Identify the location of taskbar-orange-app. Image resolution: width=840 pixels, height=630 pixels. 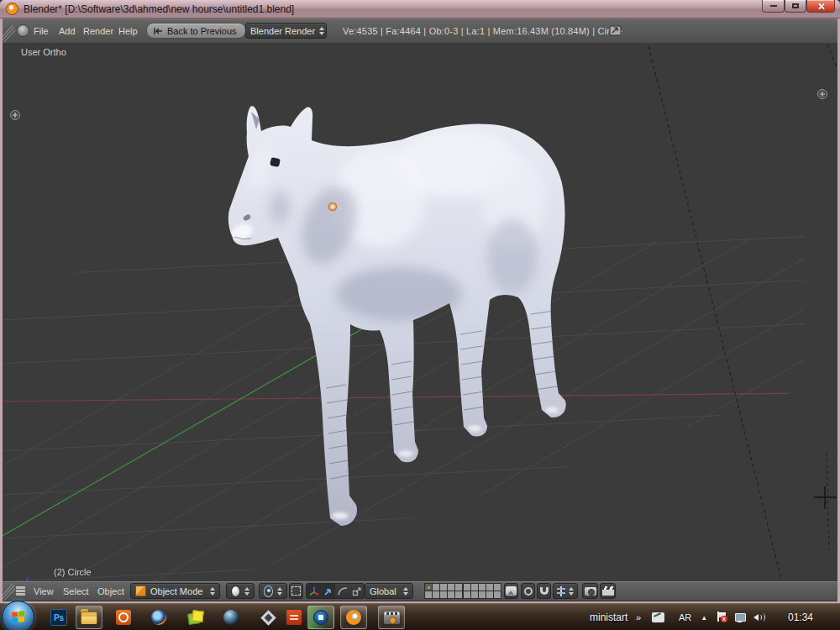
(123, 617).